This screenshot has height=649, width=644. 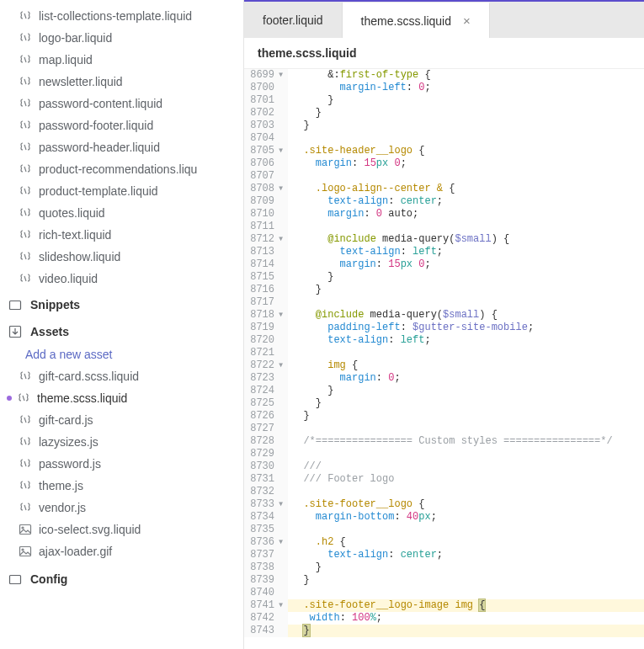 I want to click on line-number: 8713, so click(x=261, y=253).